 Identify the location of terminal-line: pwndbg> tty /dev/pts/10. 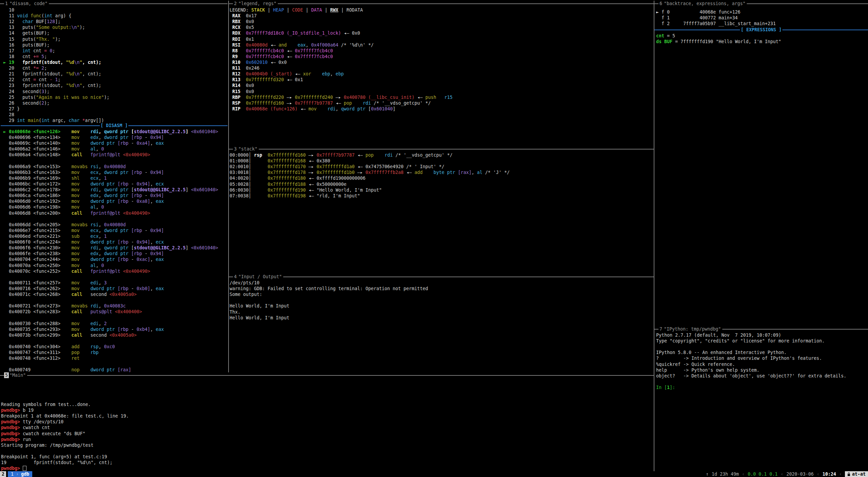
(65, 422).